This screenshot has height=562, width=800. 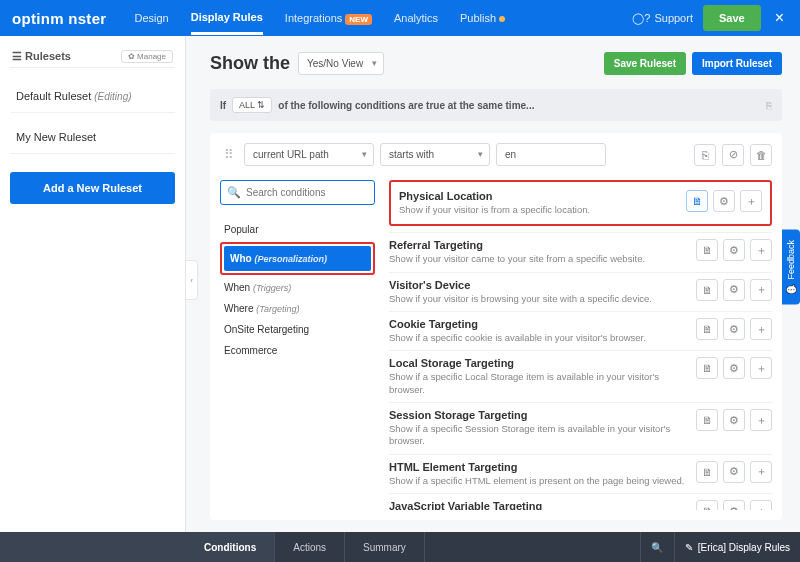 I want to click on all-any-toggle: ALL ⇅, so click(x=252, y=105).